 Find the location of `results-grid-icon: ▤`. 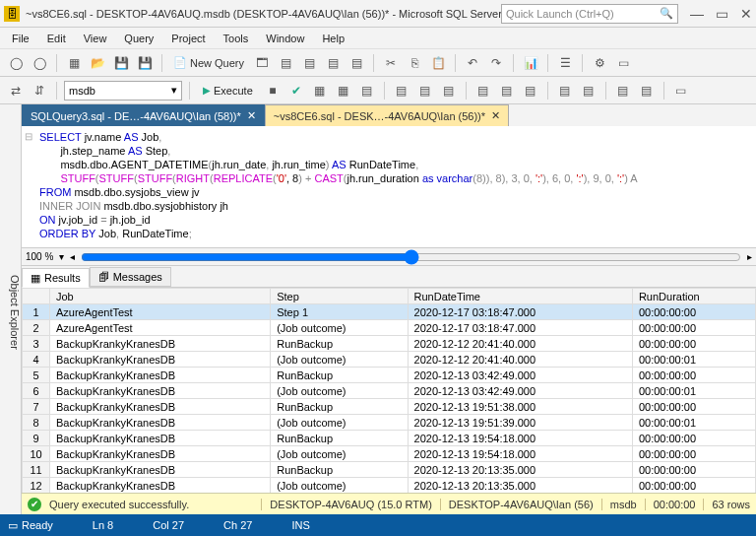

results-grid-icon: ▤ is located at coordinates (507, 91).